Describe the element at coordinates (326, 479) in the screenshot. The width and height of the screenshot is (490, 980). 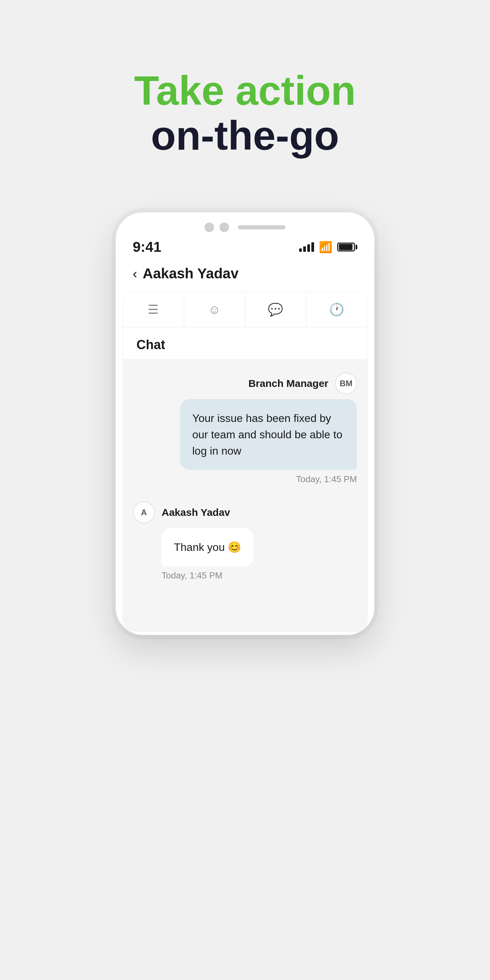
I see `sent-message-time: Today, 1:45 PM` at that location.